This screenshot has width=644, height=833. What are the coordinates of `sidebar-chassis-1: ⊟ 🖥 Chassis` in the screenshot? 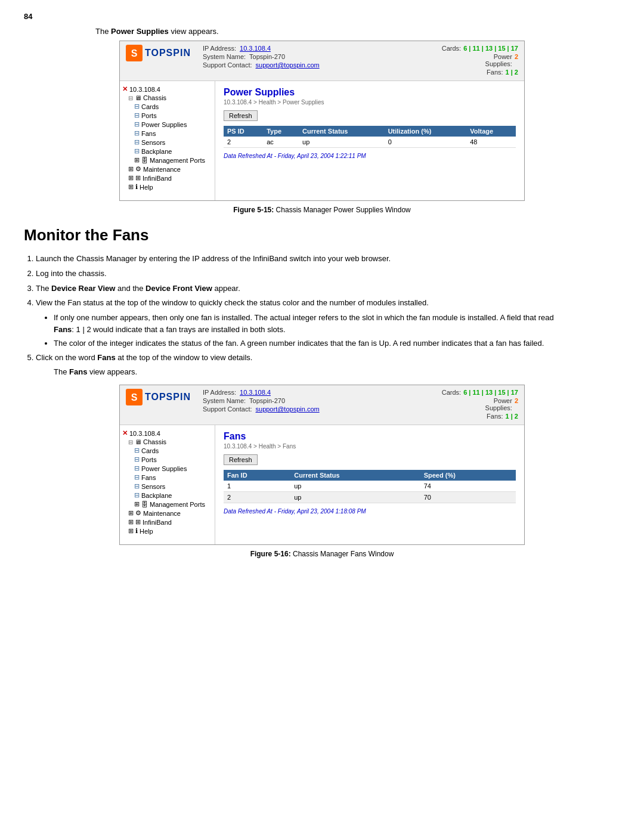 It's located at (167, 98).